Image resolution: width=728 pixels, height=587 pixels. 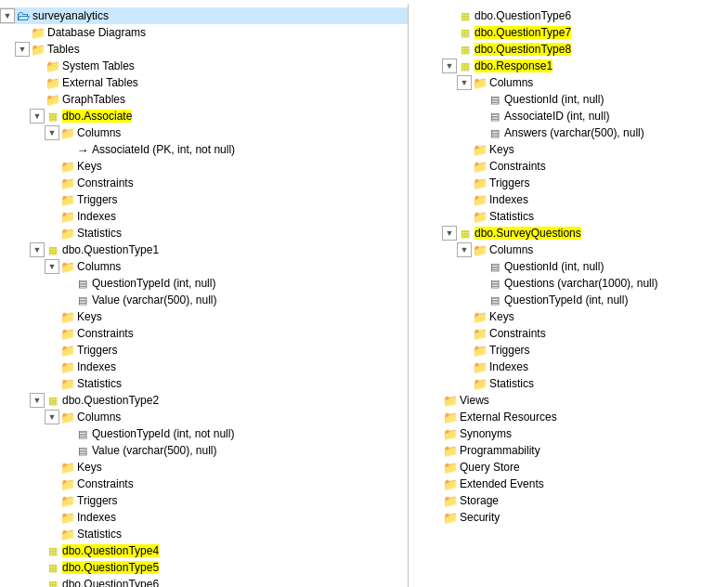 What do you see at coordinates (83, 150) in the screenshot?
I see `key-icon: →` at bounding box center [83, 150].